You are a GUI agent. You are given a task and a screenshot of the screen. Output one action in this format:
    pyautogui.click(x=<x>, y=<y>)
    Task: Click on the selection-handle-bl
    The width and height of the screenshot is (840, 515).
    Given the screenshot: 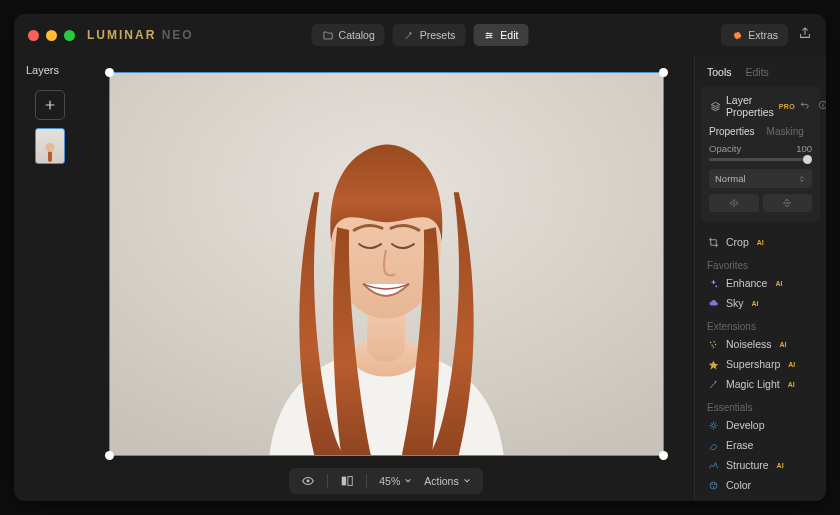 What is the action you would take?
    pyautogui.click(x=110, y=456)
    